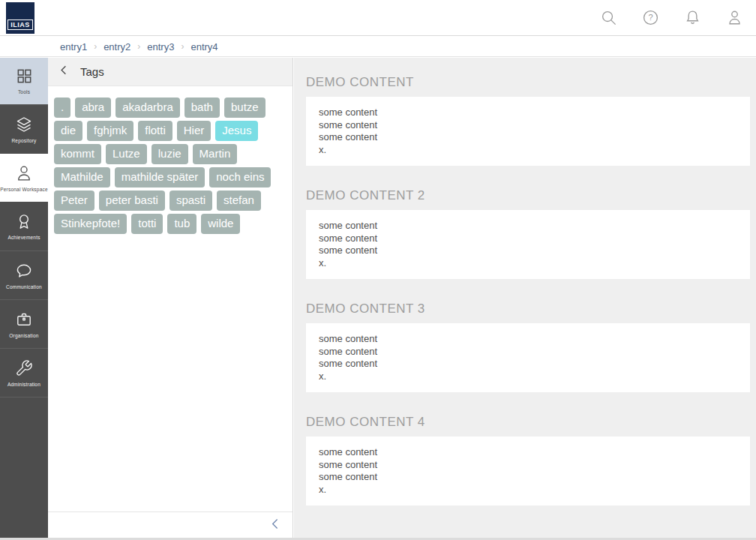 This screenshot has height=540, width=756. I want to click on section-title: DEMO CONTENT, so click(528, 82).